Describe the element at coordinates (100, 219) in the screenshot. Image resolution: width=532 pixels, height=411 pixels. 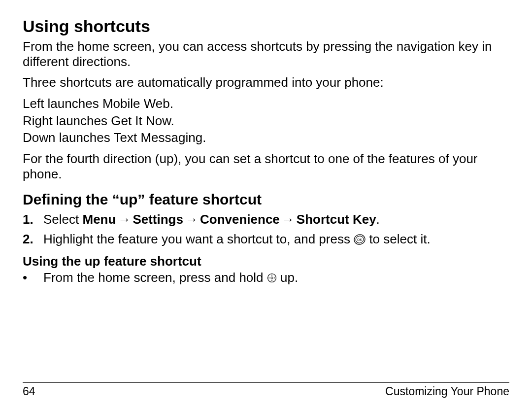
I see `menu-path-menu: Menu` at that location.